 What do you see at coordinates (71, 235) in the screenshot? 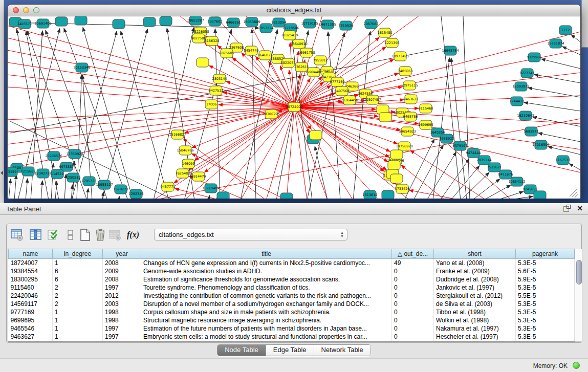
I see `rows-icon` at bounding box center [71, 235].